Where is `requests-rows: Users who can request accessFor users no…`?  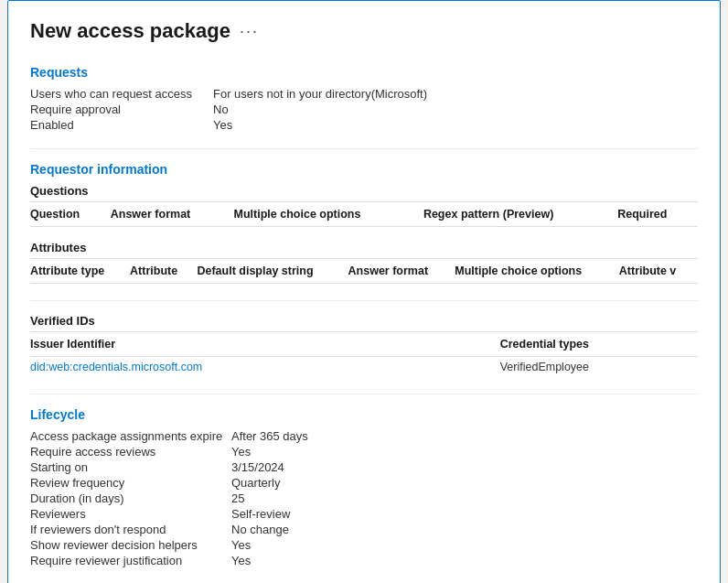
requests-rows: Users who can request accessFor users no… is located at coordinates (364, 110).